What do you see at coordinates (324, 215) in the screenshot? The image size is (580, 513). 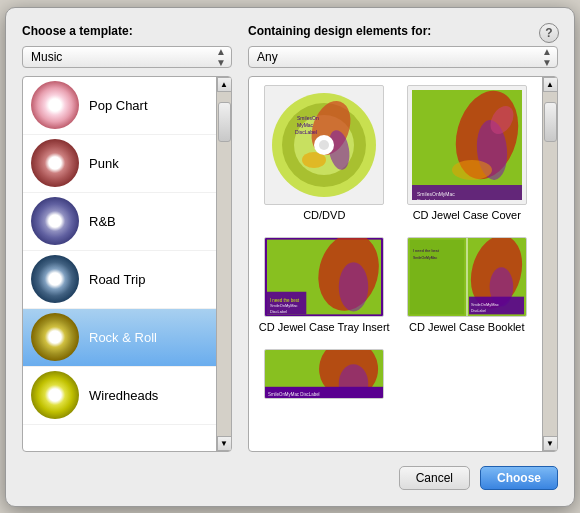 I see `grid-label-cd-dvd: CD/DVD` at bounding box center [324, 215].